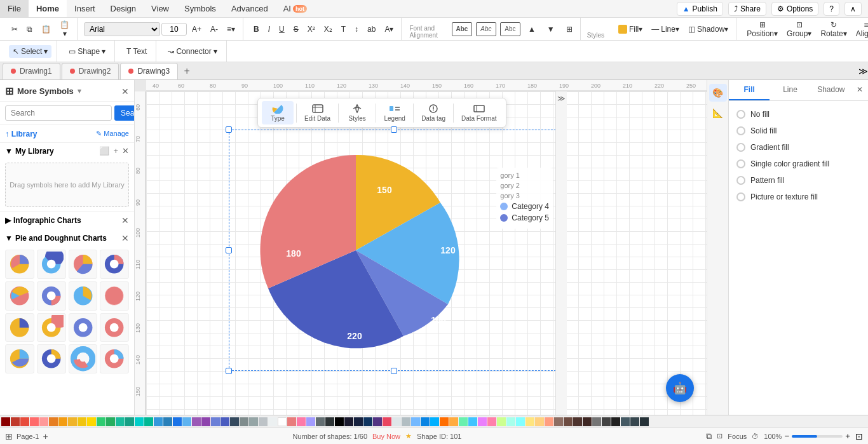 This screenshot has width=868, height=444. I want to click on options-button: ⚙ Options, so click(795, 9).